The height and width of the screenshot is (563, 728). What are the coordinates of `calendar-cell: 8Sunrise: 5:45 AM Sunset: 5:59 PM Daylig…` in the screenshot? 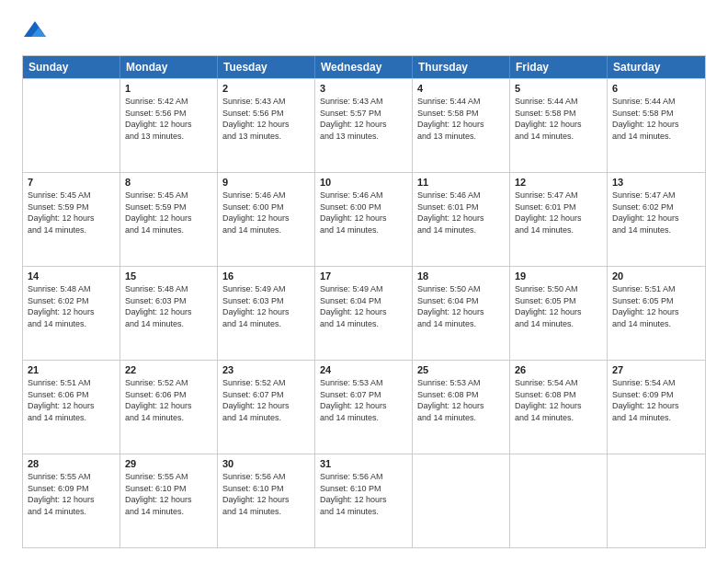 It's located at (169, 219).